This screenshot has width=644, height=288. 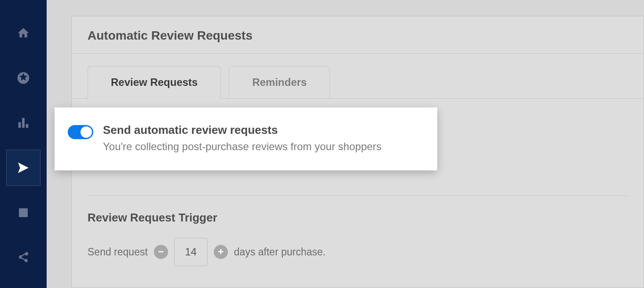 I want to click on sidebar-item-home, so click(x=23, y=33).